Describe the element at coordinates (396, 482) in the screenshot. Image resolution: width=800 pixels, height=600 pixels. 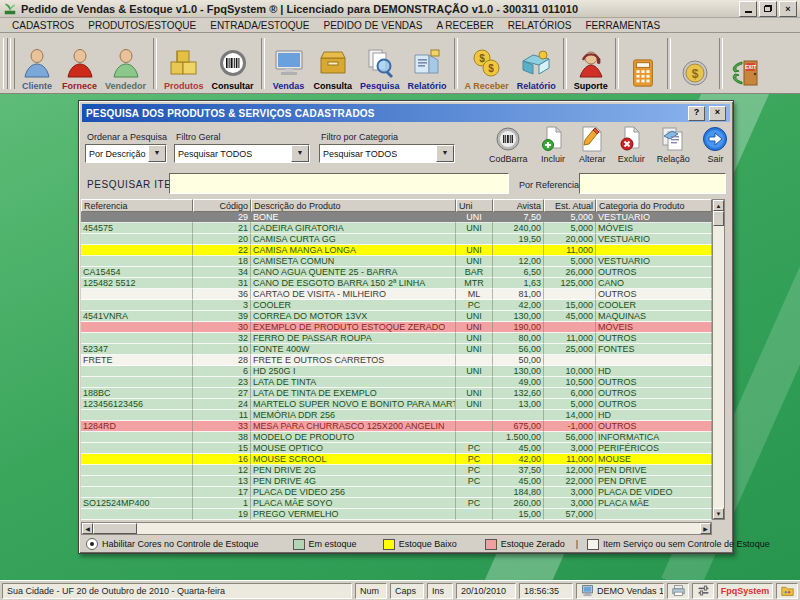
I see `table-row: 13 PEN DRIVE 4G PC 45,00 22,000 PEN DRIV…` at that location.